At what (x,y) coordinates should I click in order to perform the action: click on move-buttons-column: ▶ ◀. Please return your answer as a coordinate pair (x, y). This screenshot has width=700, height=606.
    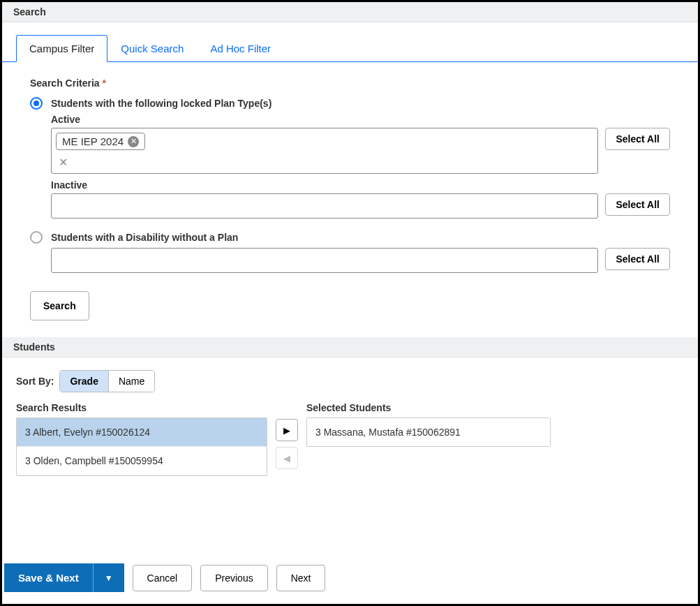
    Looking at the image, I should click on (287, 436).